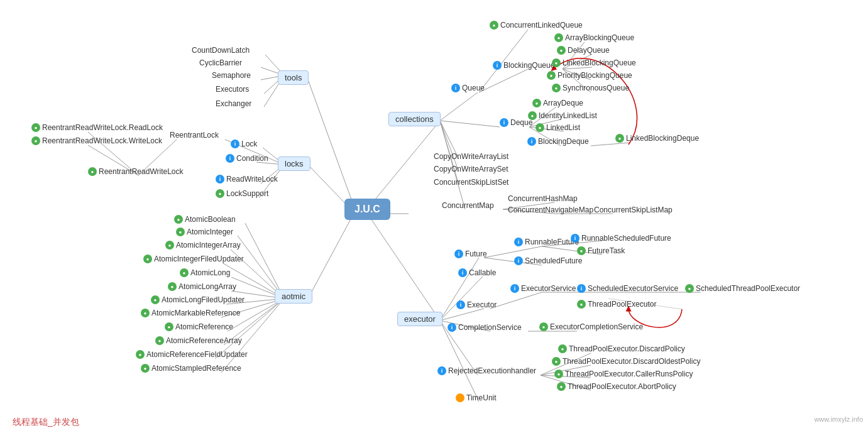  Describe the element at coordinates (367, 209) in the screenshot. I see `center-node: J.U.C` at that location.